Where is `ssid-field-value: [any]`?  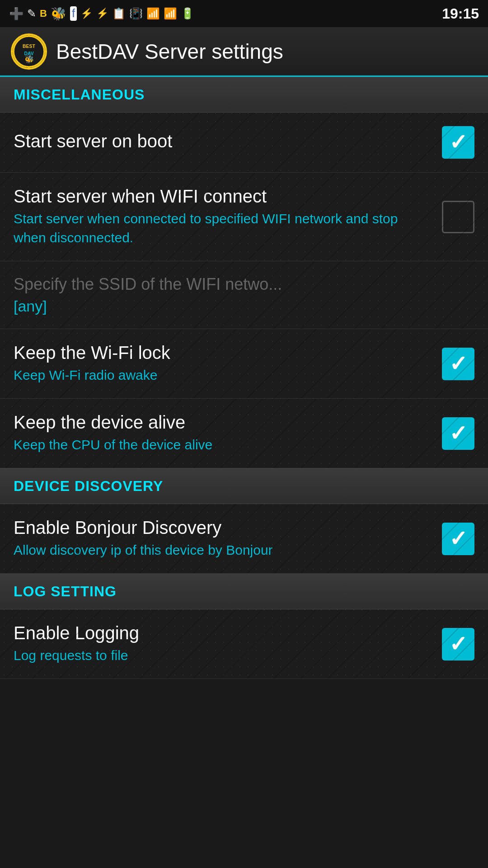
ssid-field-value: [any] is located at coordinates (244, 307).